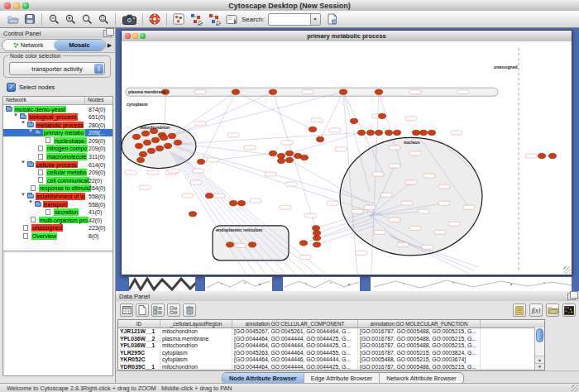  I want to click on table-scrollbar-thumb, so click(539, 336).